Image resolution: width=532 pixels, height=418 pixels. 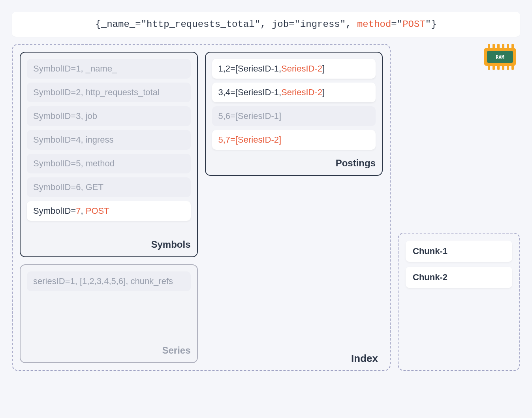 I want to click on symbol-item: SymbolID=2, http_requests_total, so click(x=109, y=92).